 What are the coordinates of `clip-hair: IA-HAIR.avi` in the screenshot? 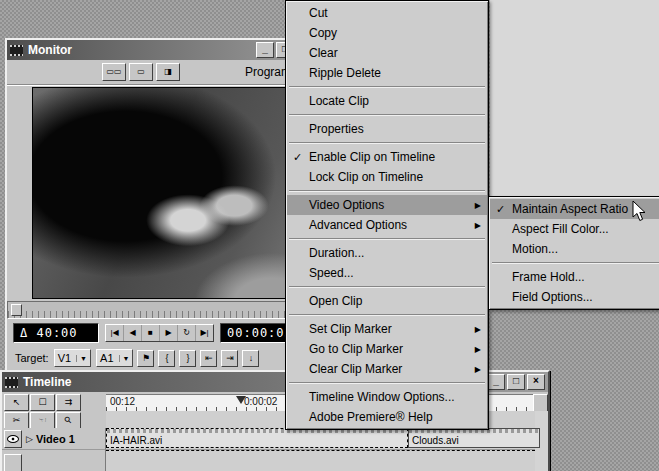 It's located at (257, 438).